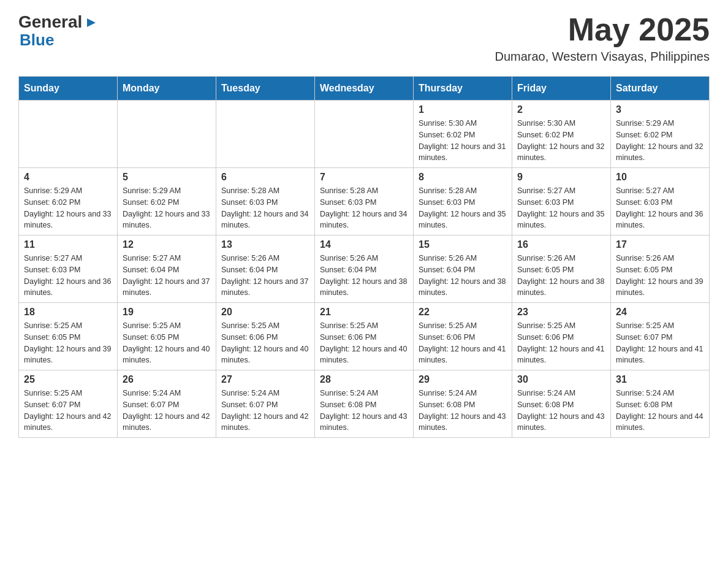 The width and height of the screenshot is (728, 563). I want to click on day-number: 25, so click(68, 380).